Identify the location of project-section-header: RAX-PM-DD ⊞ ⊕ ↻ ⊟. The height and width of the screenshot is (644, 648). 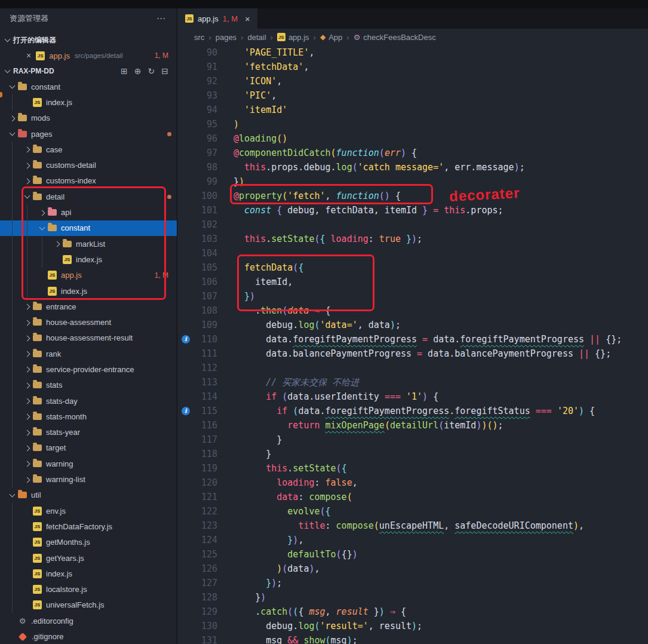
(88, 71).